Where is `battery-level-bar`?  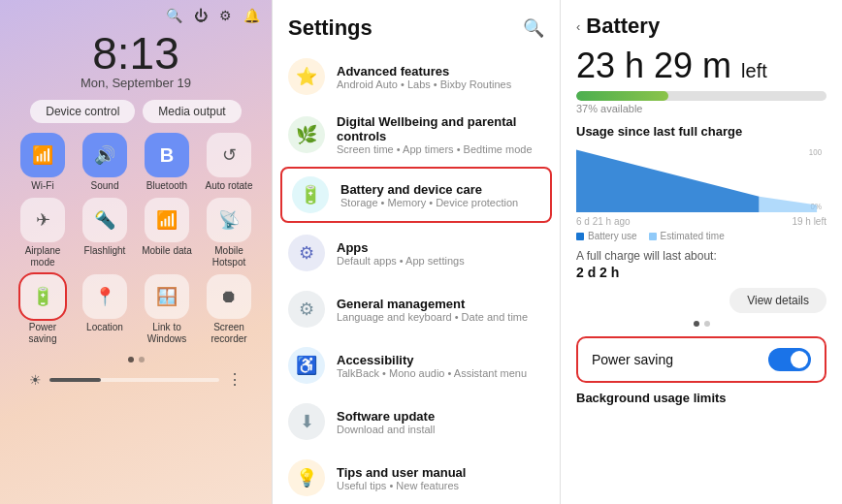
battery-level-bar is located at coordinates (701, 96).